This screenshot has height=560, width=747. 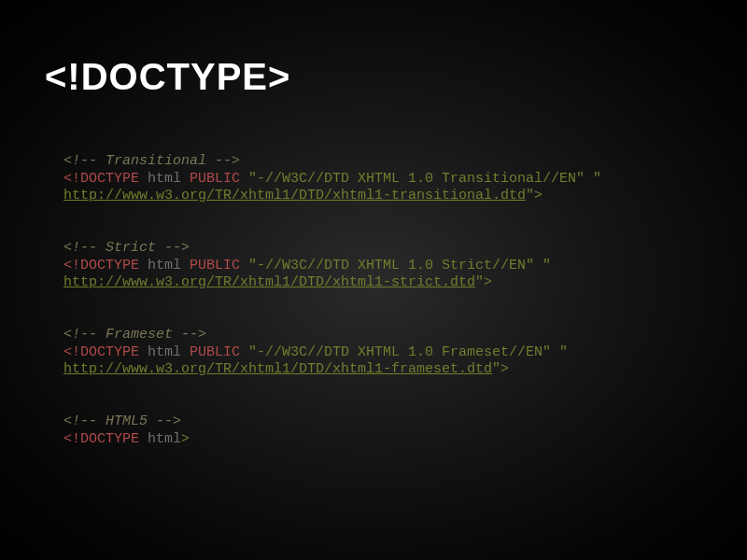 What do you see at coordinates (134, 334) in the screenshot?
I see `comment-frameset: <!-- Frameset -->` at bounding box center [134, 334].